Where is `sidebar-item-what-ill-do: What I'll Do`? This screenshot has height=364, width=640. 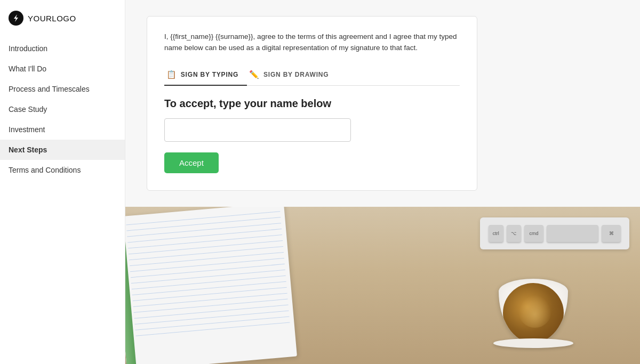
sidebar-item-what-ill-do: What I'll Do is located at coordinates (62, 69).